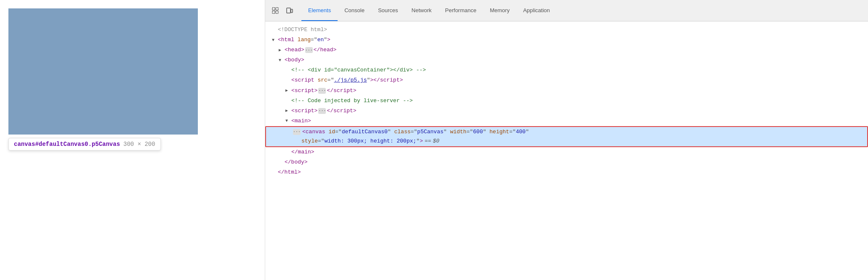  What do you see at coordinates (567, 70) in the screenshot?
I see `dom-line-comment1: <!-- <div id="canvasContainer"></div> --…` at bounding box center [567, 70].